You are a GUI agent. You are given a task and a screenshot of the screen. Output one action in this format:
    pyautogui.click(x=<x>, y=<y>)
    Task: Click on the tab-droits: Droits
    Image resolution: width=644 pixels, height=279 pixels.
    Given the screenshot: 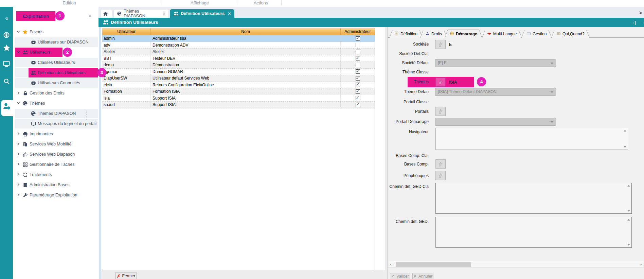 What is the action you would take?
    pyautogui.click(x=433, y=34)
    